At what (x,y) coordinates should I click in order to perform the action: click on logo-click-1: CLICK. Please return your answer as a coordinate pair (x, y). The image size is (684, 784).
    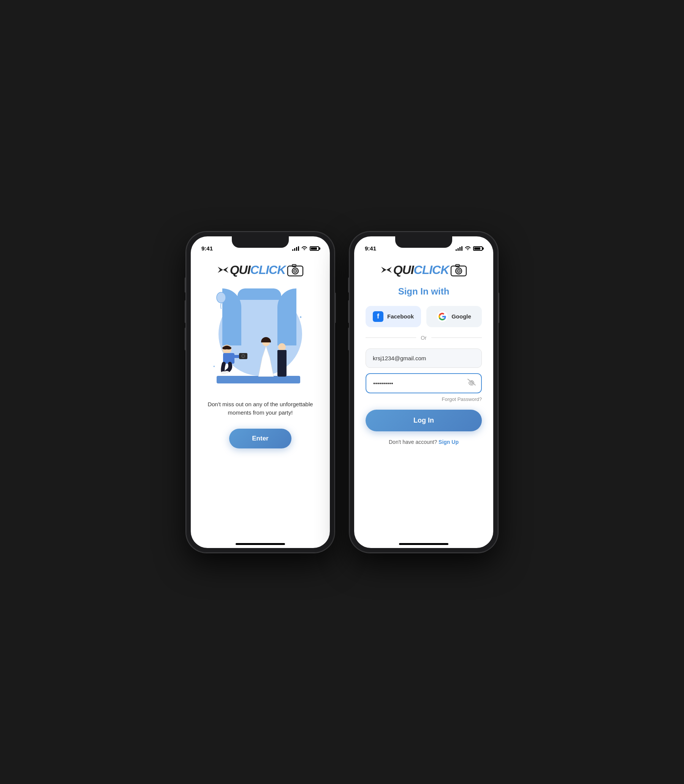
    Looking at the image, I should click on (268, 270).